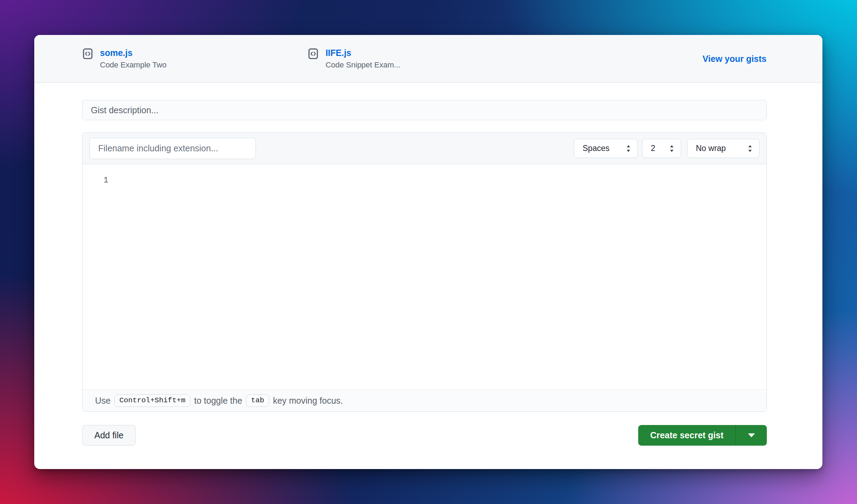  I want to click on chevron-down-icon, so click(751, 435).